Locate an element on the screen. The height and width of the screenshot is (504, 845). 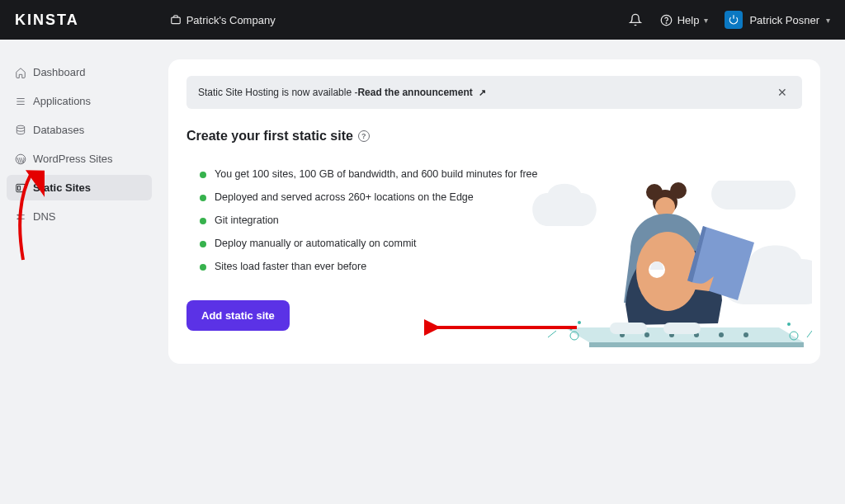
help-menu: Help ▾ is located at coordinates (685, 20).